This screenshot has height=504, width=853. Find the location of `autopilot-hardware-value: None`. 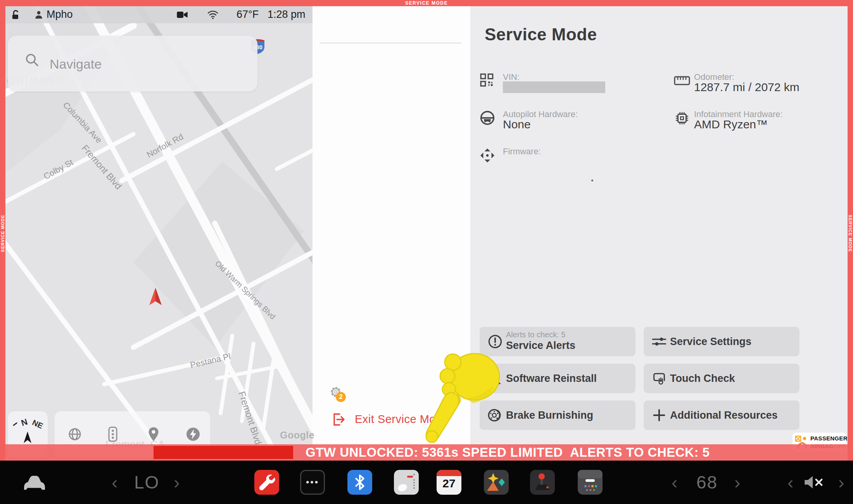

autopilot-hardware-value: None is located at coordinates (517, 124).